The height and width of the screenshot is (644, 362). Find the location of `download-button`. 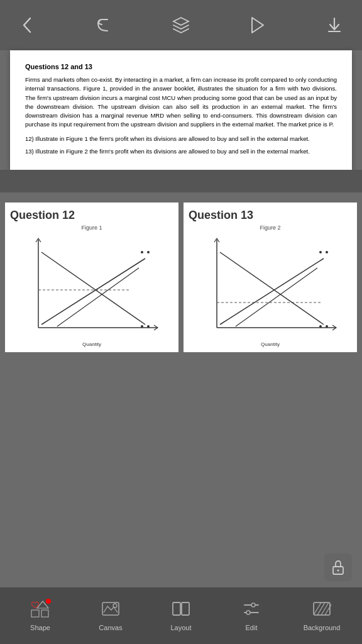

download-button is located at coordinates (334, 25).